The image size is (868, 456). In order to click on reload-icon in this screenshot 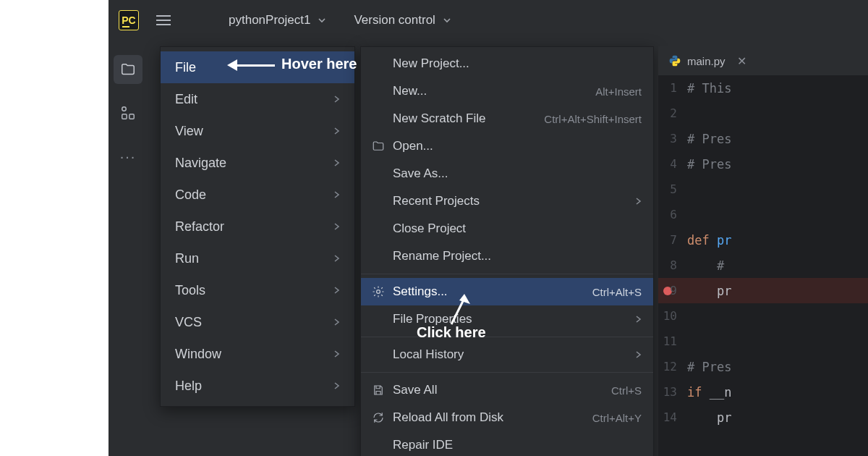, I will do `click(378, 418)`.